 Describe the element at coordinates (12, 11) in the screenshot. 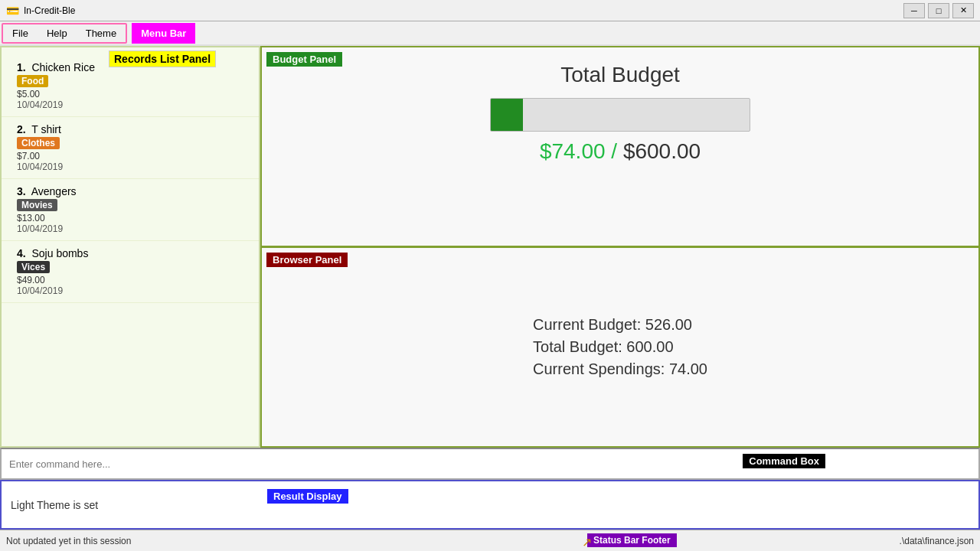

I see `app-icon: 💳` at that location.